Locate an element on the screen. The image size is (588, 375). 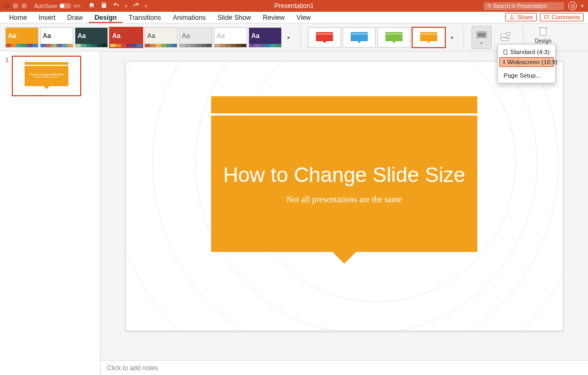
tab-animations: Animations is located at coordinates (189, 18).